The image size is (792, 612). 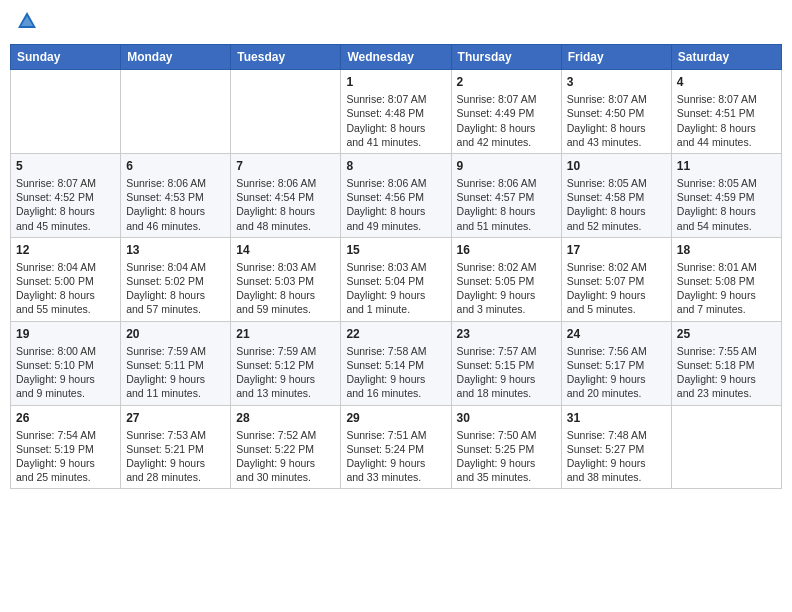 I want to click on day-info: Sunrise: 7:54 AM Sunset: 5:19 PM Dayligh…, so click(x=66, y=456).